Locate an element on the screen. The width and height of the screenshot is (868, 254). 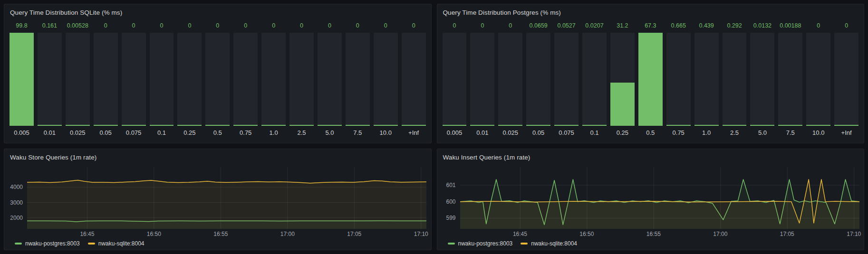
bar-value-label: 0.0527 is located at coordinates (567, 26).